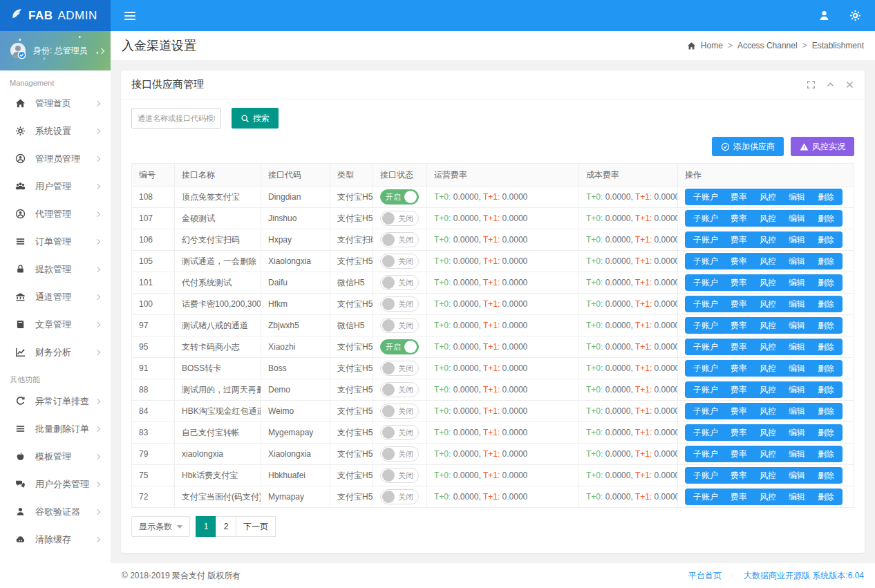 The width and height of the screenshot is (875, 588). I want to click on search-input, so click(176, 118).